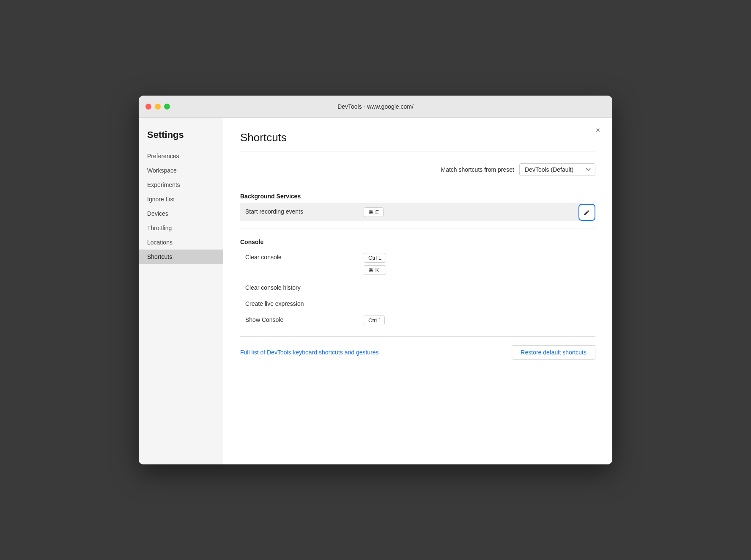 This screenshot has width=751, height=560. Describe the element at coordinates (181, 291) in the screenshot. I see `sidebar: Settings Preferences Workspace Experimen…` at that location.